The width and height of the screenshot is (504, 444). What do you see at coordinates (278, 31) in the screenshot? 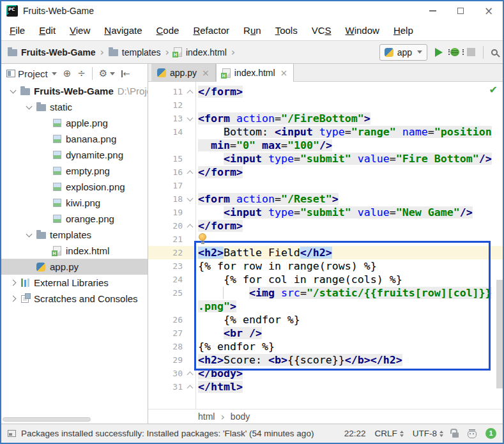
I see `menu-mnemonic: T` at bounding box center [278, 31].